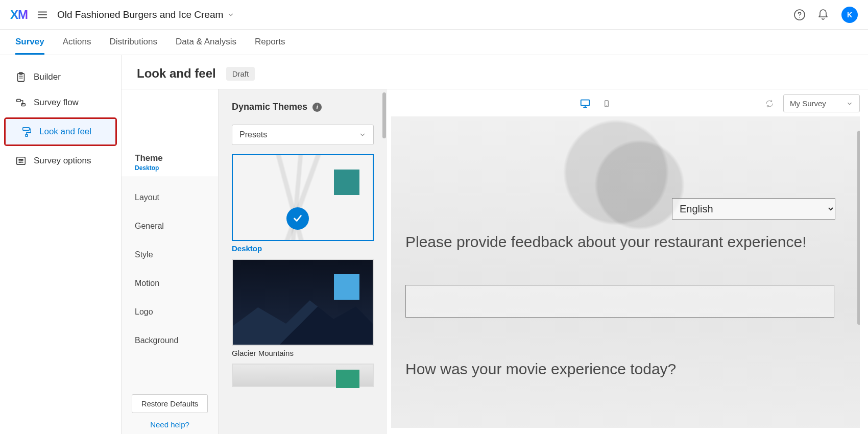 This screenshot has width=868, height=434. I want to click on survey-select: My Survey, so click(822, 103).